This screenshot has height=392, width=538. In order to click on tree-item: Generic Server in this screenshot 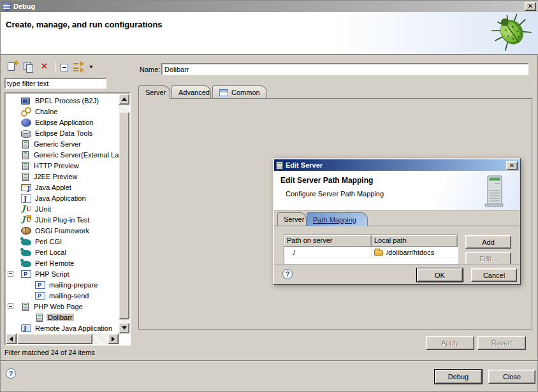, I will do `click(62, 144)`.